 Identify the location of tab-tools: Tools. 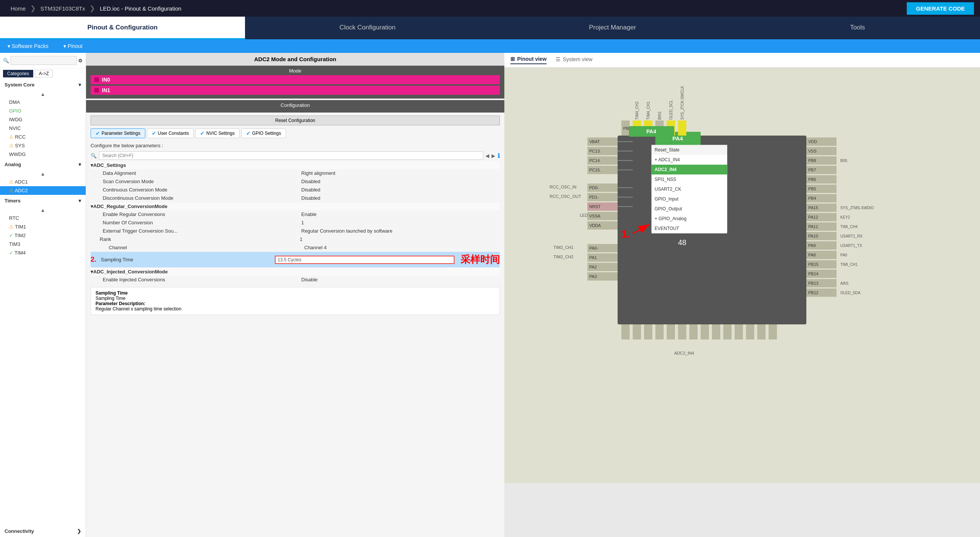
(858, 28).